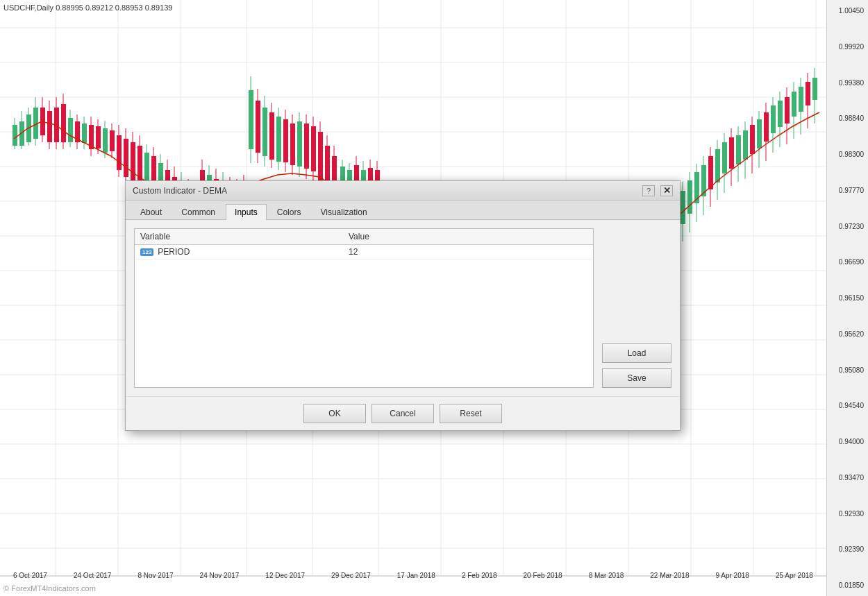 This screenshot has width=868, height=596. What do you see at coordinates (669, 576) in the screenshot?
I see `time-label-11: 22 Mar 2018` at bounding box center [669, 576].